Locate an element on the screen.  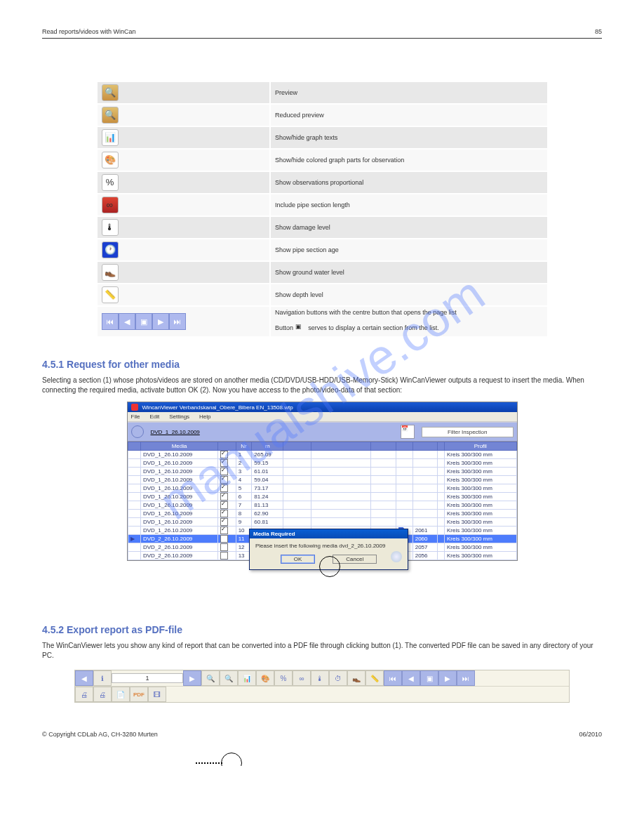
dvd-label: DVD_1_26.10.2009 is located at coordinates (175, 432).